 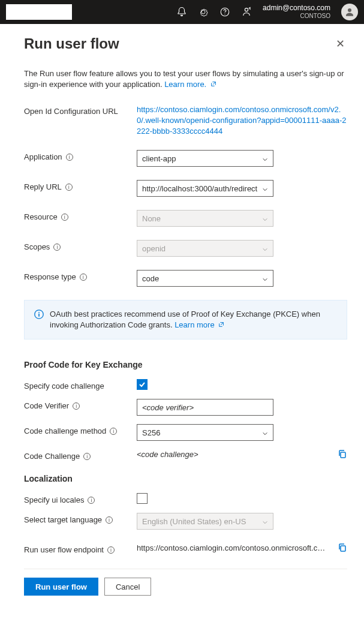 I want to click on resource-label: Resource, so click(x=41, y=217).